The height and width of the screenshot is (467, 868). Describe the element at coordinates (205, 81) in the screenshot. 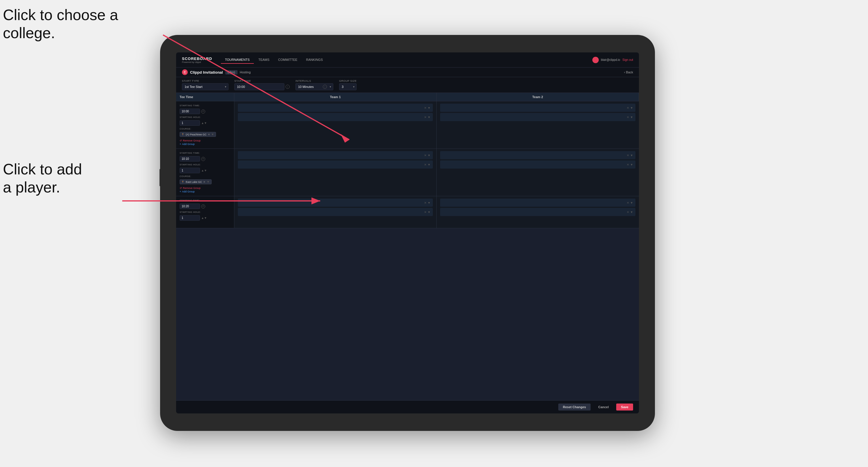

I see `start-type-label: Start Type` at that location.